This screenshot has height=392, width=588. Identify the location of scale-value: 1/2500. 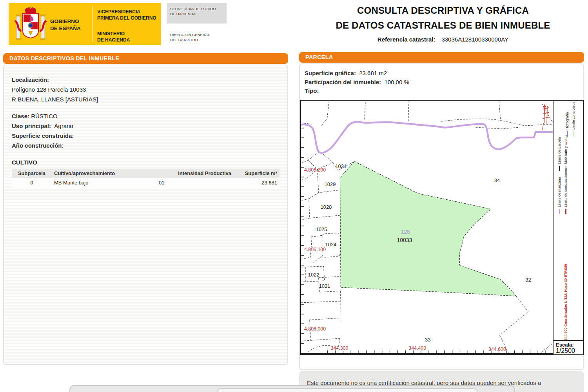
(569, 351).